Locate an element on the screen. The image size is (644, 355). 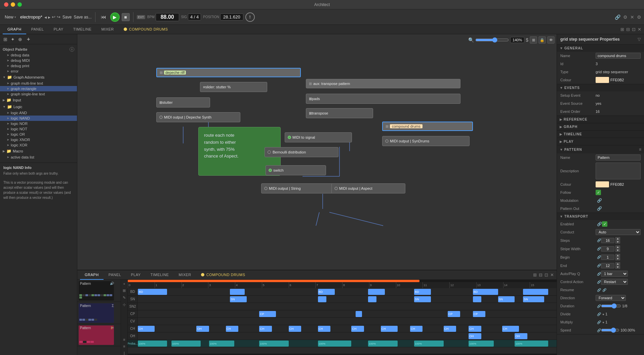
ch-block-oh: OH is located at coordinates (202, 329).